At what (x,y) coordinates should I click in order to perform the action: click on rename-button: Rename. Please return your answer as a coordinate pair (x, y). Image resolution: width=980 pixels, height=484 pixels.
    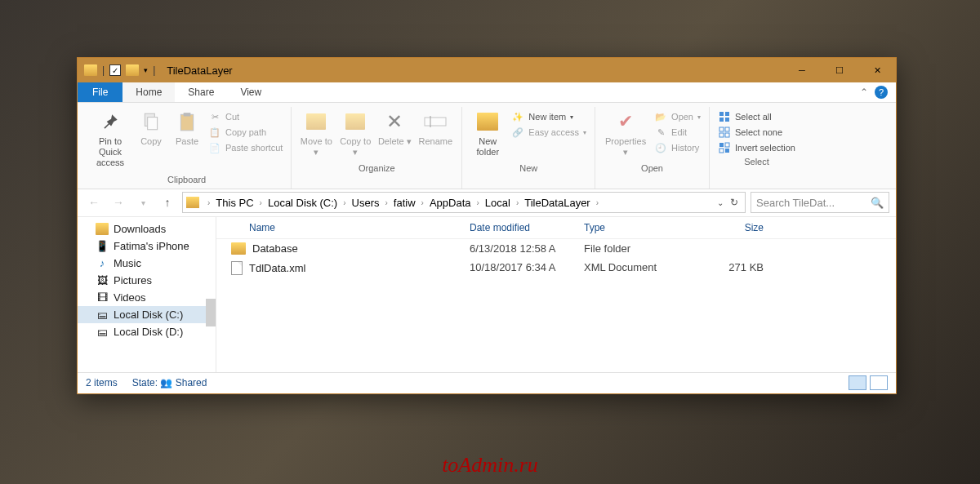
    Looking at the image, I should click on (435, 134).